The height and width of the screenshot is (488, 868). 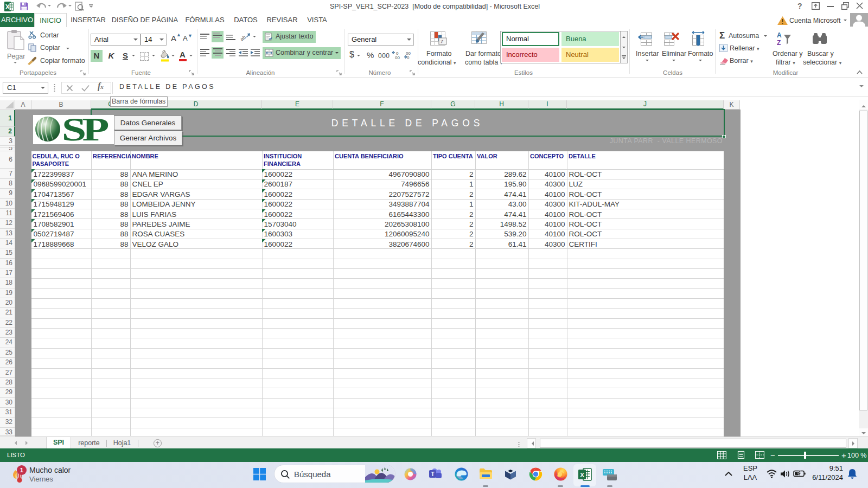 What do you see at coordinates (582, 475) in the screenshot?
I see `svg-text: X` at bounding box center [582, 475].